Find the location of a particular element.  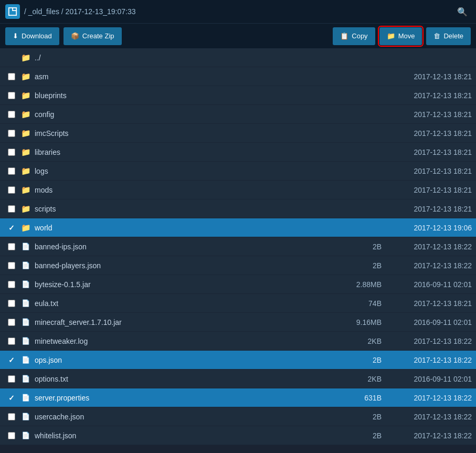

table-row: 📄banned-players.json2B2017-12-13 18:22 is located at coordinates (238, 266).